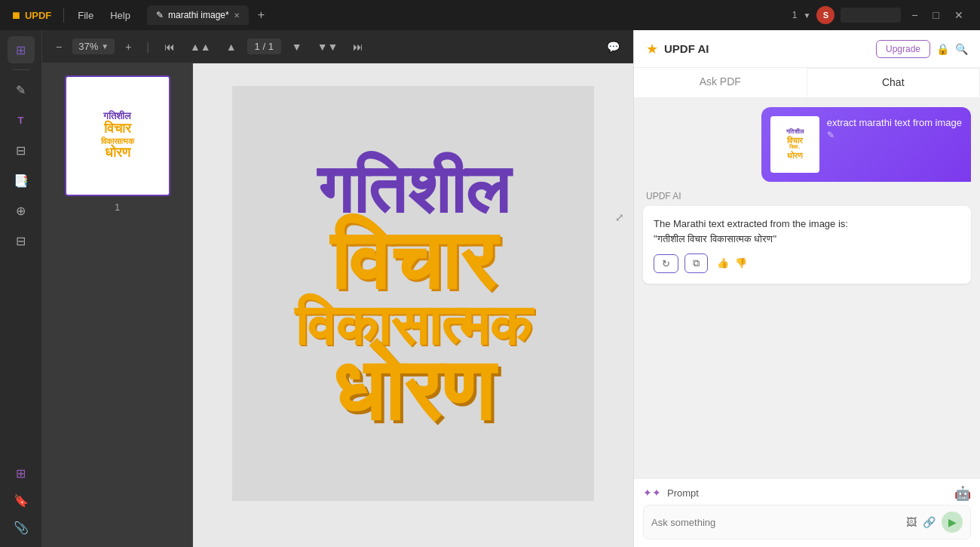 Image resolution: width=980 pixels, height=547 pixels. Describe the element at coordinates (911, 522) in the screenshot. I see `image-upload-icon: 🖼` at that location.